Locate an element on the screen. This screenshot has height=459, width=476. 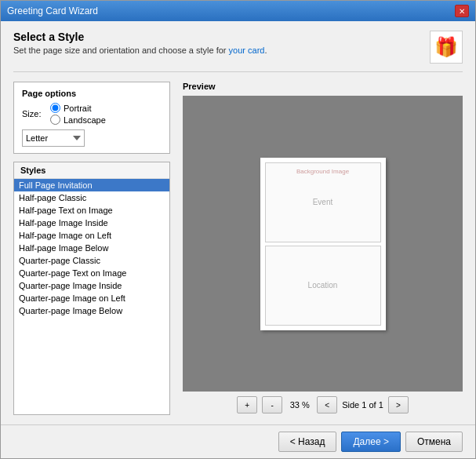
size-select-row: Letter A4 Legal is located at coordinates (92, 138).